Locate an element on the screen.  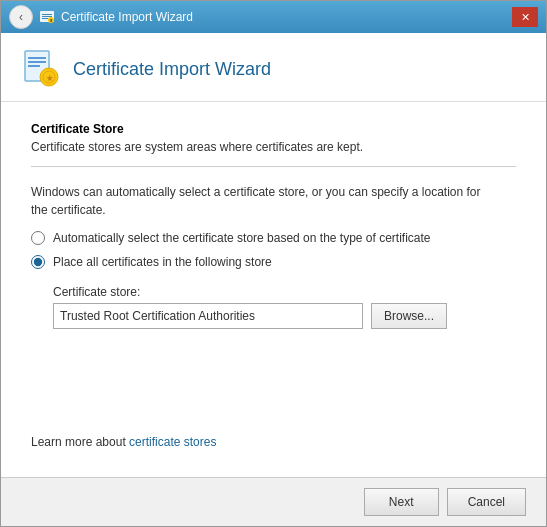
title-bar-controls: ✕ is located at coordinates (525, 17).